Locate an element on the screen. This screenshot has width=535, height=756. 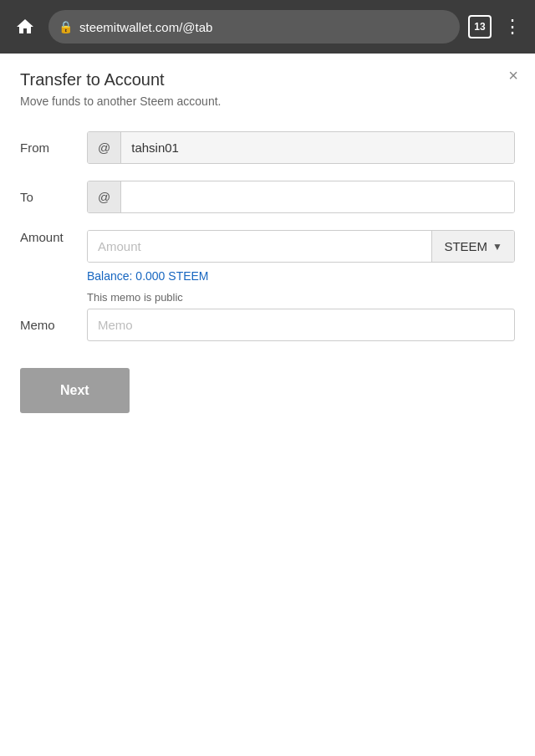
currency-selector: STEEM ▼ is located at coordinates (473, 246).